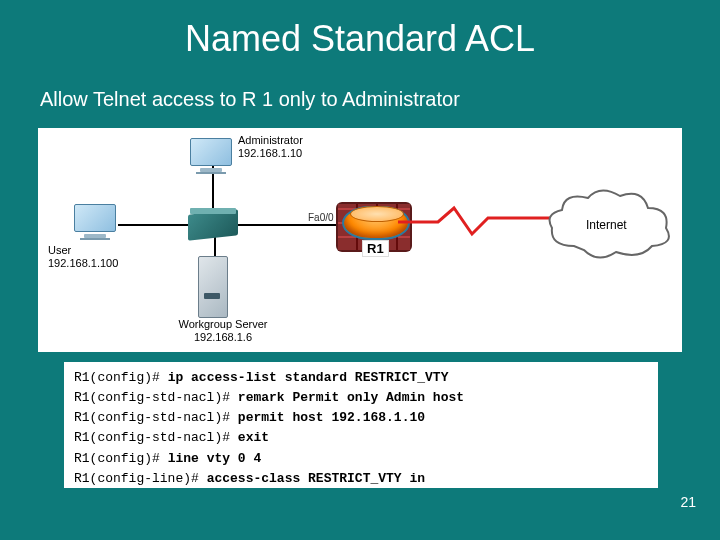 The width and height of the screenshot is (720, 540). Describe the element at coordinates (140, 478) in the screenshot. I see `cli-prompt: R1(config-line)#` at that location.